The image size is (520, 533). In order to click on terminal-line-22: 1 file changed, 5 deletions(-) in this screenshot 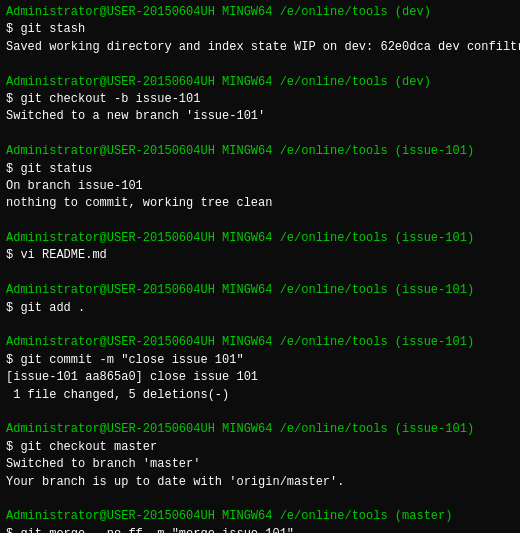, I will do `click(260, 396)`.